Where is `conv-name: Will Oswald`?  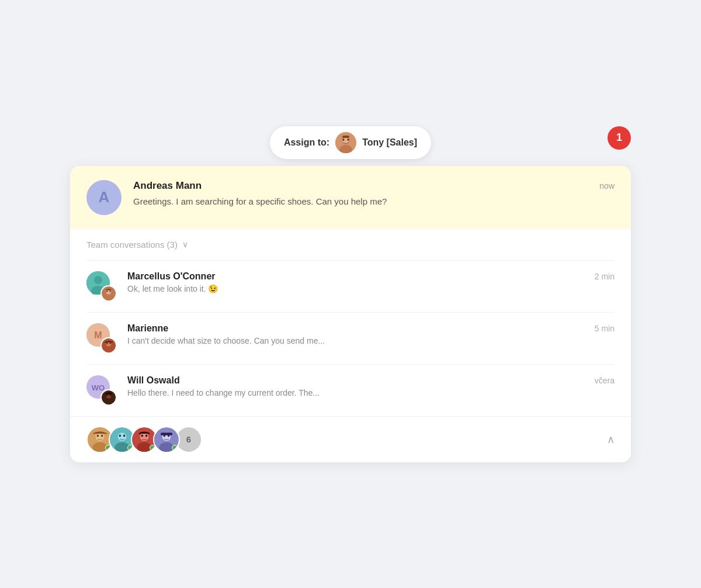
conv-name: Will Oswald is located at coordinates (154, 381).